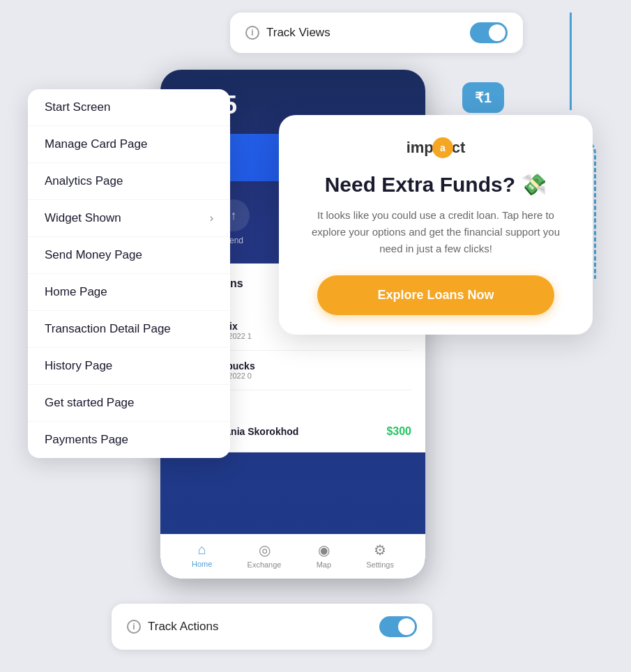 The height and width of the screenshot is (672, 631). What do you see at coordinates (212, 218) in the screenshot?
I see `chevron-right-icon: ›` at bounding box center [212, 218].